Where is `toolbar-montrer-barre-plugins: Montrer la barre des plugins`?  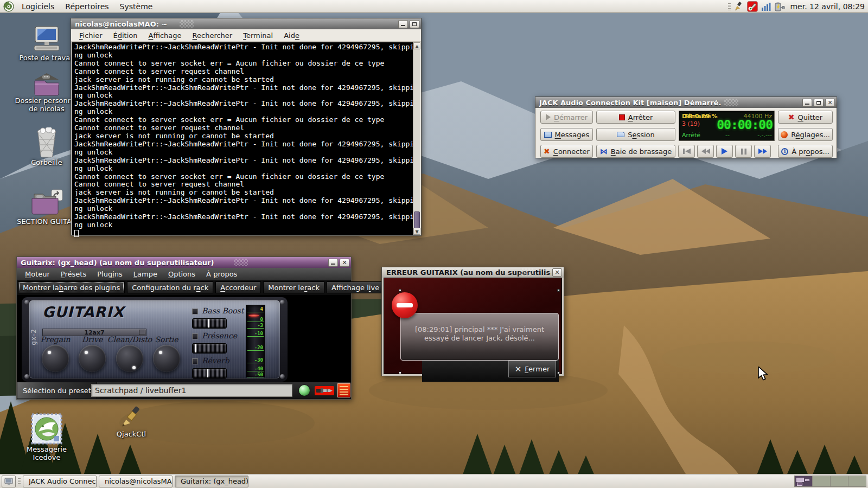
toolbar-montrer-barre-plugins: Montrer la barre des plugins is located at coordinates (72, 287).